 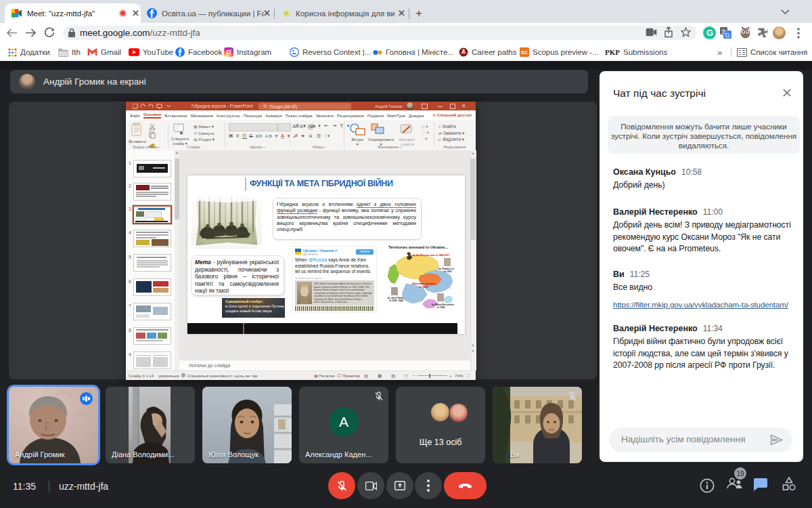 What do you see at coordinates (424, 287) in the screenshot?
I see `svg-text: in 1654` at bounding box center [424, 287].